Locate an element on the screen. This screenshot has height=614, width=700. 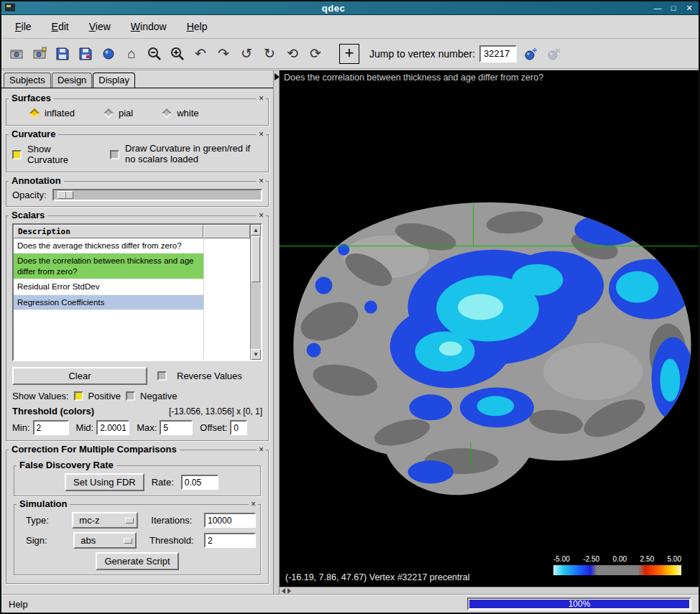
spin-cw-icon: ⟳ is located at coordinates (316, 54).